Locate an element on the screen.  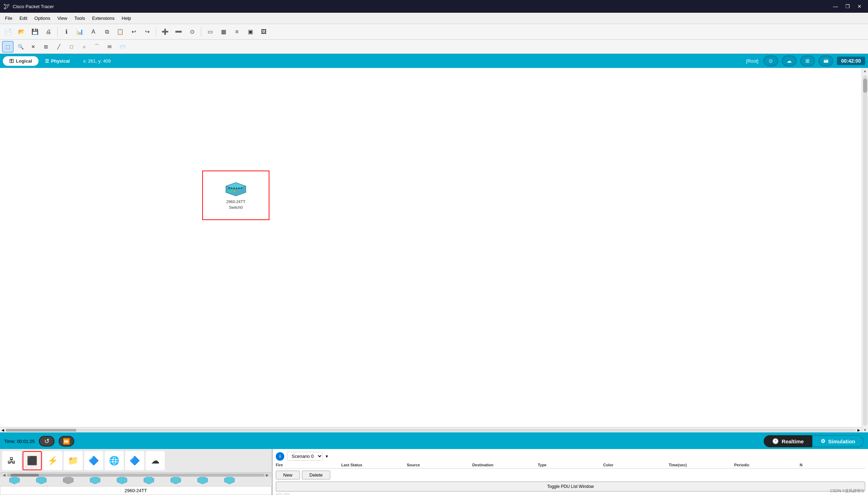
palette-hscroll-right: ▶ is located at coordinates (267, 475).